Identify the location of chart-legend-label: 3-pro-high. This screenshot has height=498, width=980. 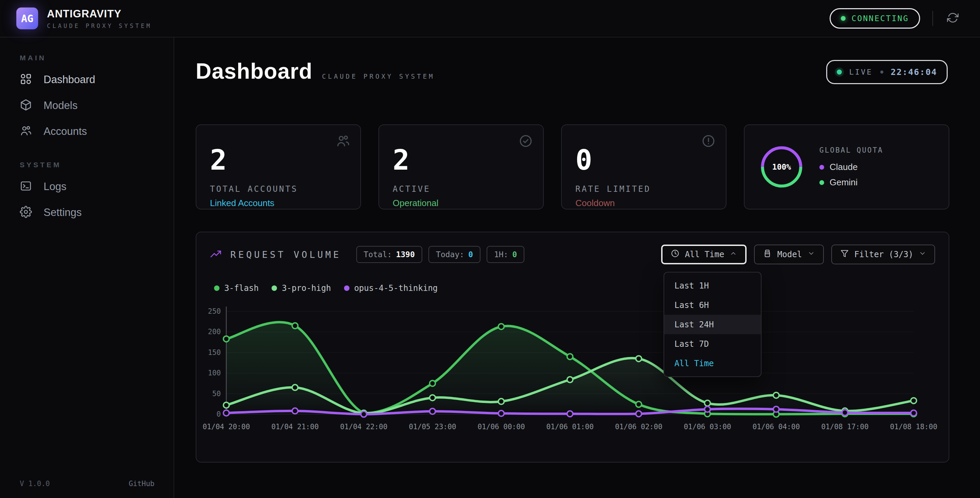
(307, 288).